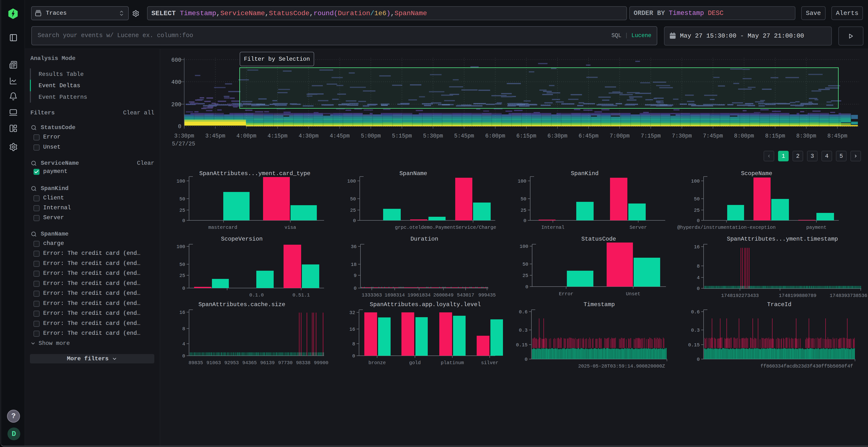  What do you see at coordinates (355, 276) in the screenshot?
I see `svg-text: 9` at bounding box center [355, 276].